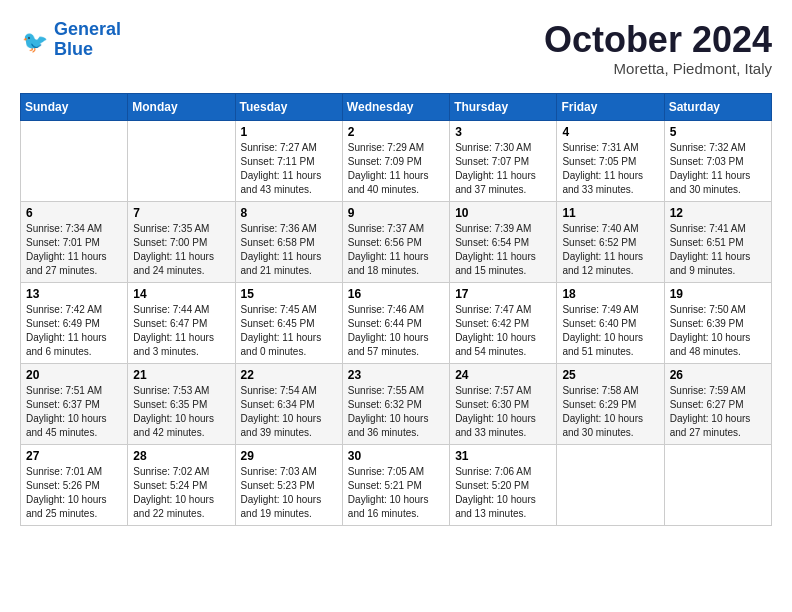 The width and height of the screenshot is (792, 612). What do you see at coordinates (610, 242) in the screenshot?
I see `calendar-cell: 11Sunrise: 7:40 AMSunset: 6:52 PMDayligh…` at bounding box center [610, 242].